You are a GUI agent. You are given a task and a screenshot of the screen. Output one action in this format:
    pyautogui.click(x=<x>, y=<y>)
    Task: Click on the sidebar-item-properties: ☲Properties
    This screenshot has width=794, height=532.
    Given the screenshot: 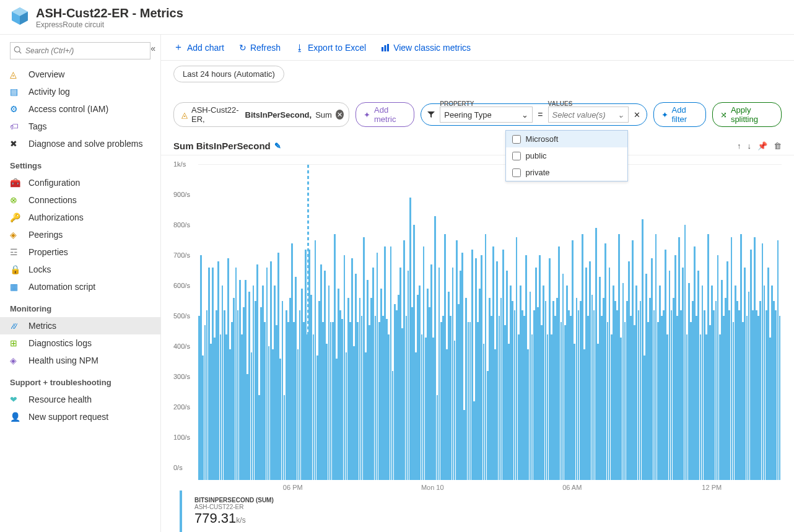 What is the action you would take?
    pyautogui.click(x=81, y=252)
    